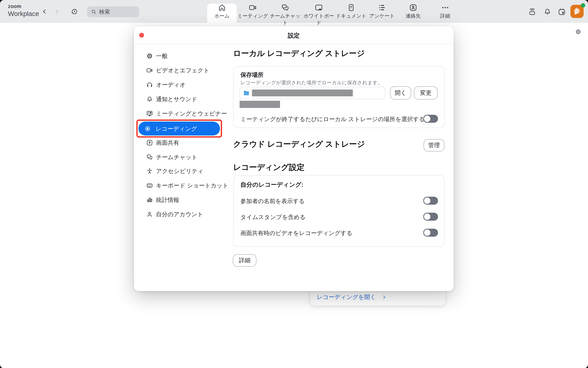 The image size is (588, 368). I want to click on open-button: 開く, so click(401, 93).